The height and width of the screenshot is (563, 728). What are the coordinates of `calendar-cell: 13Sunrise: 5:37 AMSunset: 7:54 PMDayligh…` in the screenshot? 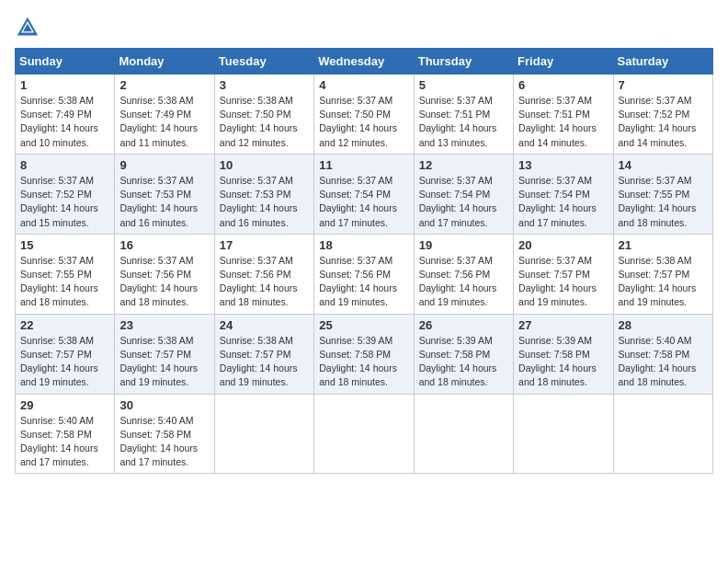 It's located at (563, 193).